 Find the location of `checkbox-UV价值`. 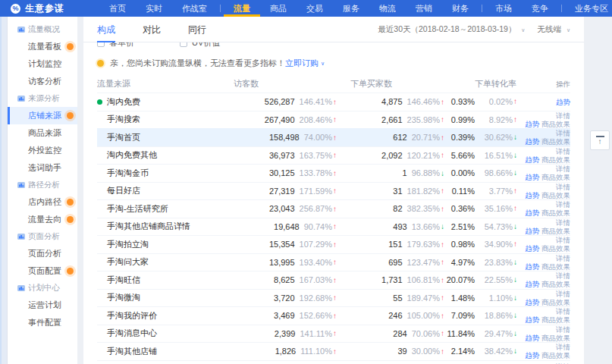

checkbox-UV价值 is located at coordinates (184, 45).